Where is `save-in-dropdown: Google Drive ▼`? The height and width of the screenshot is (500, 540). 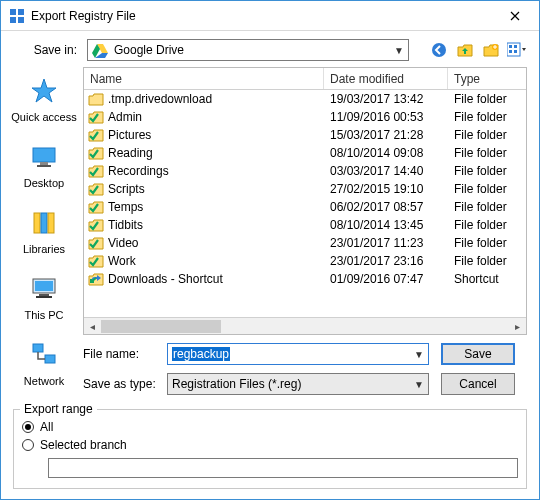
save-in-dropdown: Google Drive ▼ is located at coordinates (248, 50).